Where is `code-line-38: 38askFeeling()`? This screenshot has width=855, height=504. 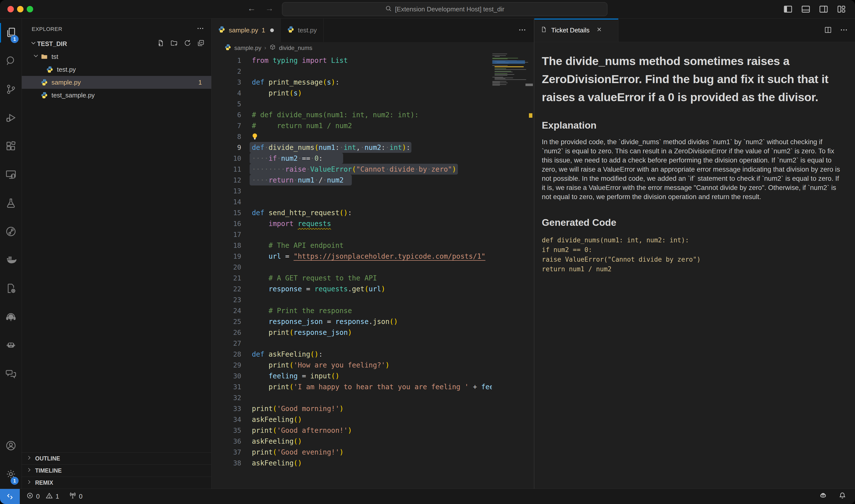
code-line-38: 38askFeeling() is located at coordinates (352, 463).